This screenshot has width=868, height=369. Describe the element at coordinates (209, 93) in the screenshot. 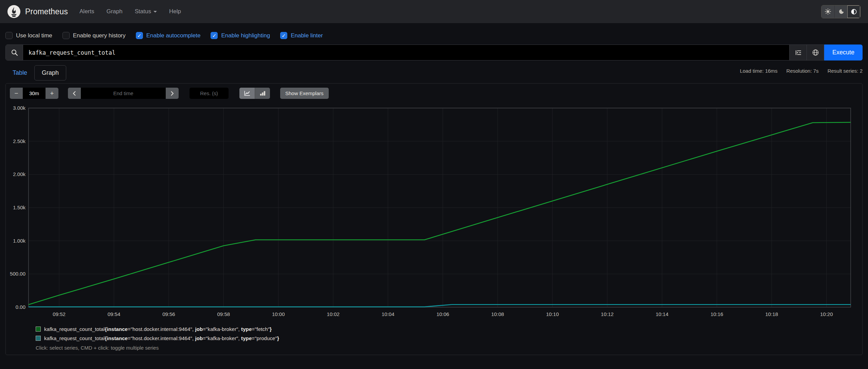

I see `resolution-input` at that location.